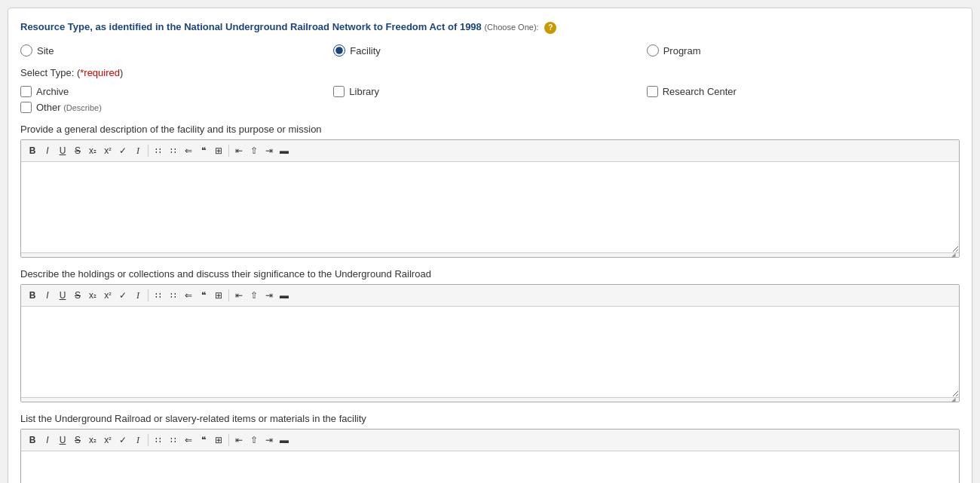 Image resolution: width=980 pixels, height=483 pixels. What do you see at coordinates (108, 151) in the screenshot?
I see `toolbar-superscript-1: x²` at bounding box center [108, 151].